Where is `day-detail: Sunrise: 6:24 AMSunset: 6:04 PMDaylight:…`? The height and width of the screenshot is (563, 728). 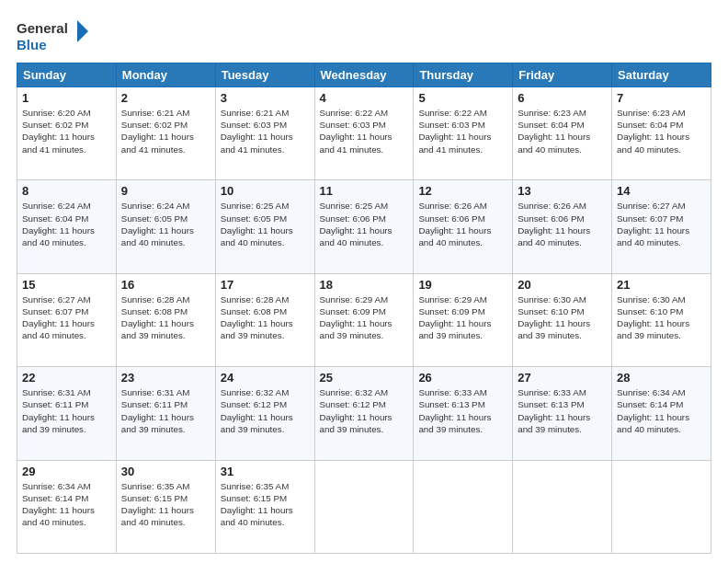
day-detail: Sunrise: 6:24 AMSunset: 6:04 PMDaylight:… is located at coordinates (66, 224).